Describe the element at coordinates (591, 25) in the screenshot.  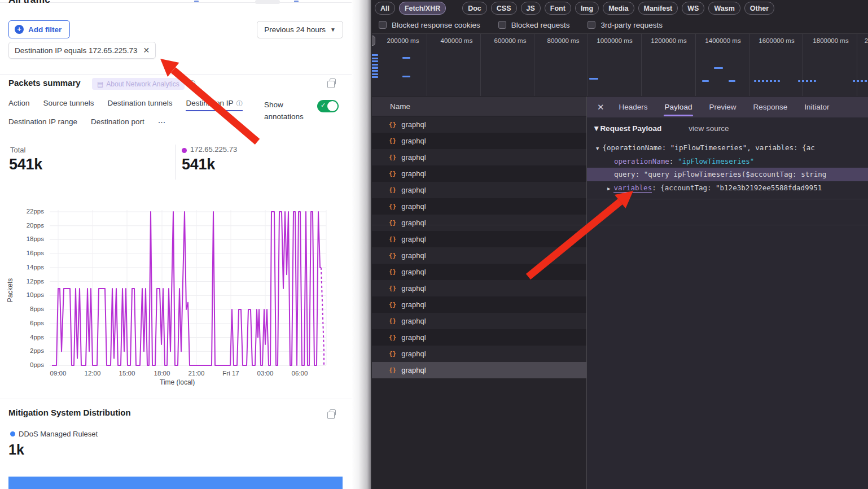
I see `checkbox-3rd-party-requests` at that location.